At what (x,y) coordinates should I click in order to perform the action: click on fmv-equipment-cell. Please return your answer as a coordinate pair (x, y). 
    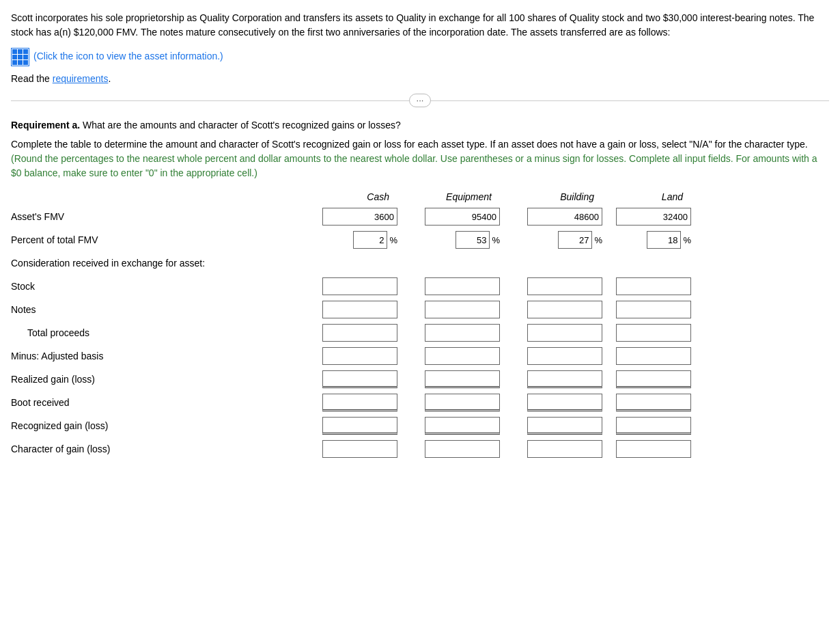
    Looking at the image, I should click on (451, 217).